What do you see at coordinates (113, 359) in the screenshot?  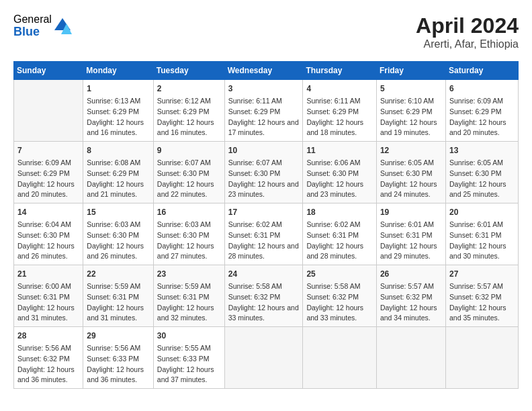 I see `sunset-text: Sunset: 6:33 PM` at bounding box center [113, 359].